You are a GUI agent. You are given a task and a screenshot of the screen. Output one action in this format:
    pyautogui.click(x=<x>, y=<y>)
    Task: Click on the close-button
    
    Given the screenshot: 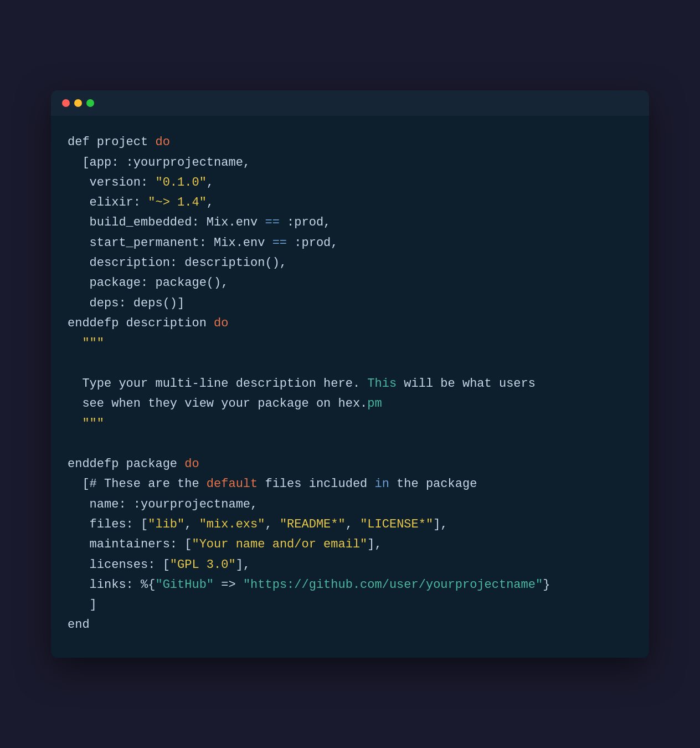 What is the action you would take?
    pyautogui.click(x=66, y=103)
    